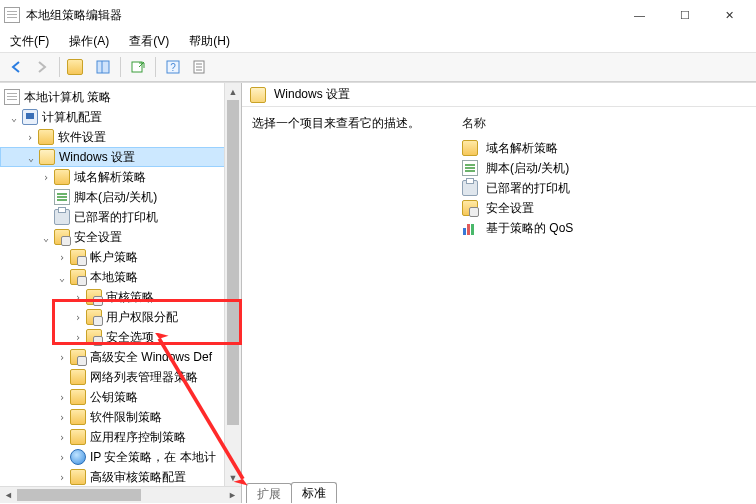 This screenshot has height=504, width=756. Describe the element at coordinates (120, 494) in the screenshot. I see `tree-horizontal-scrollbar: ◄ ►` at that location.